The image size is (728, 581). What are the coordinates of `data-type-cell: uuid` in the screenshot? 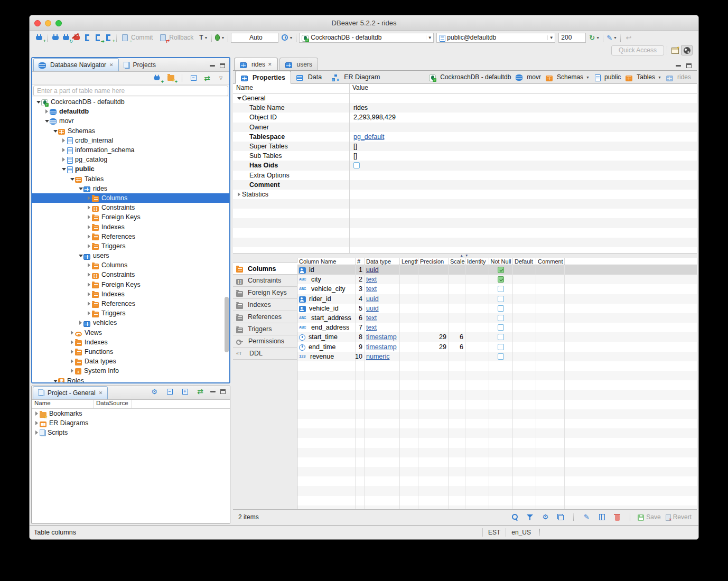 It's located at (382, 308).